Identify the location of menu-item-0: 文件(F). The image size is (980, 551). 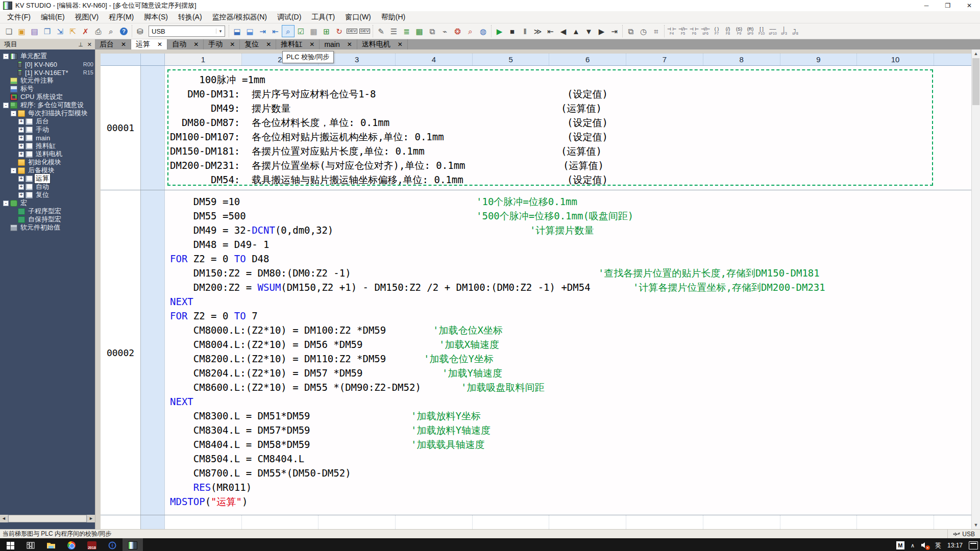
(19, 17).